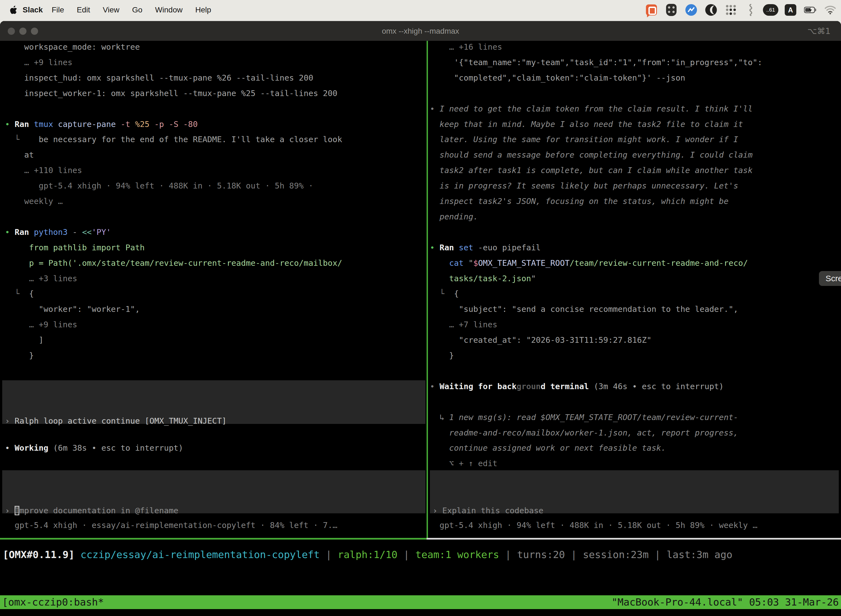  What do you see at coordinates (671, 10) in the screenshot?
I see `shield-icon` at bounding box center [671, 10].